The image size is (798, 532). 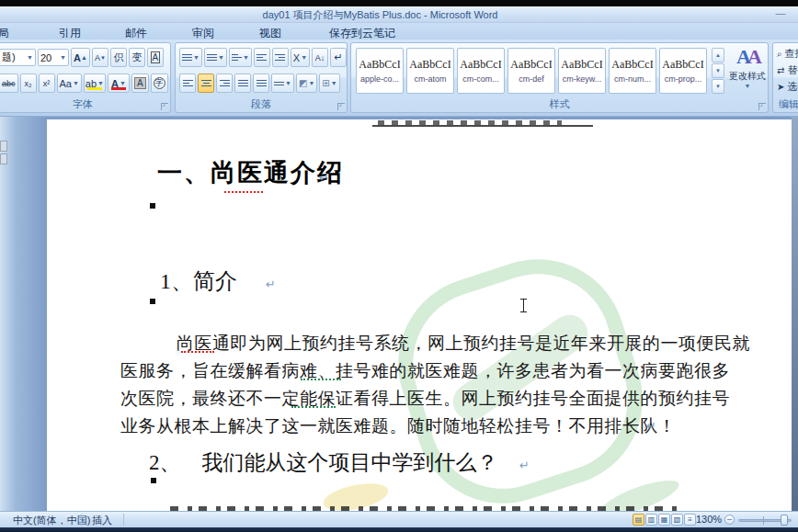 I want to click on change-case-button: Aa▼, so click(x=70, y=83).